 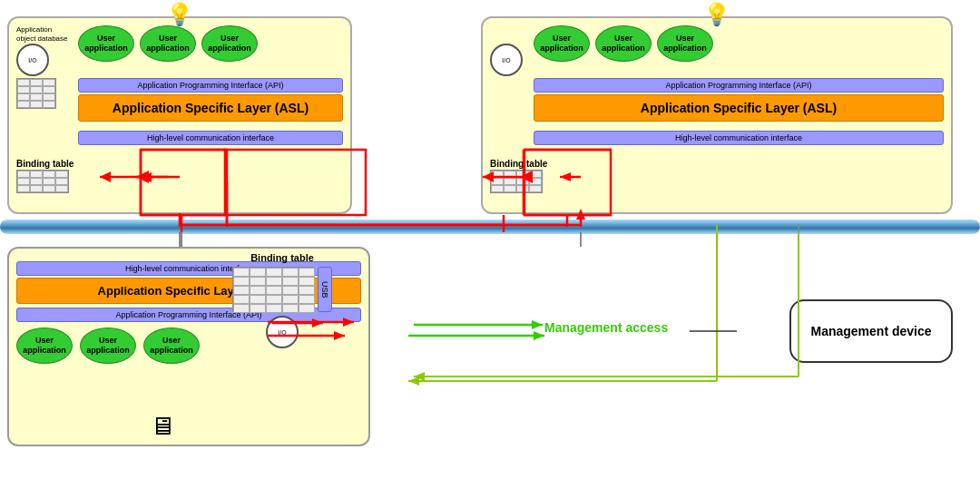 I want to click on user-app-btn-1: Userapplication, so click(x=106, y=44).